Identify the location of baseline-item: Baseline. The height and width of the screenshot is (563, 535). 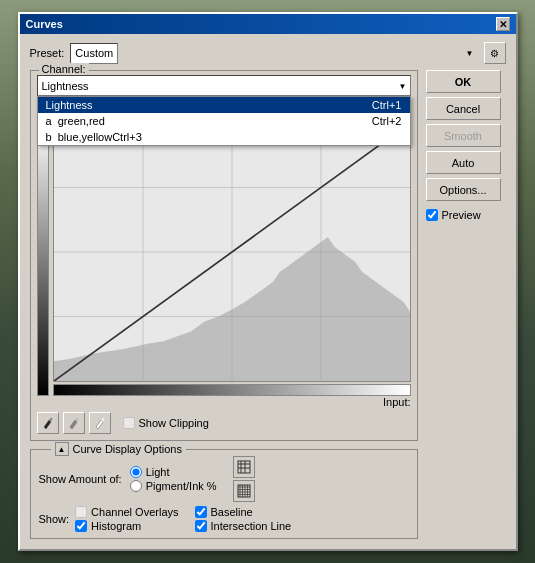
(246, 512).